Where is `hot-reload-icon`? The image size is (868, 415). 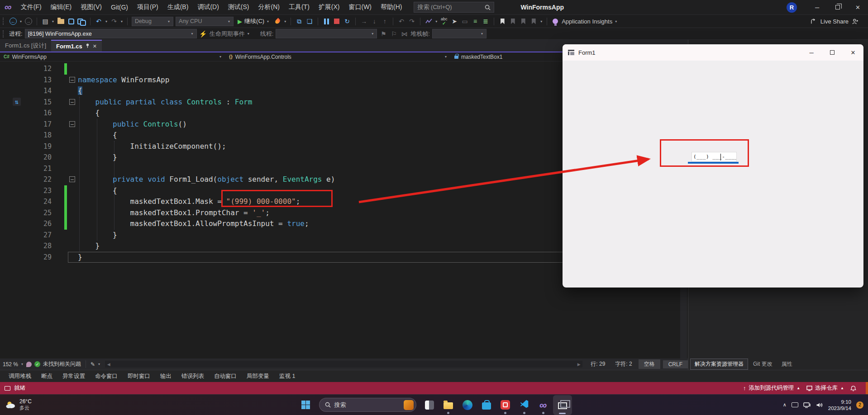
hot-reload-icon is located at coordinates (277, 21).